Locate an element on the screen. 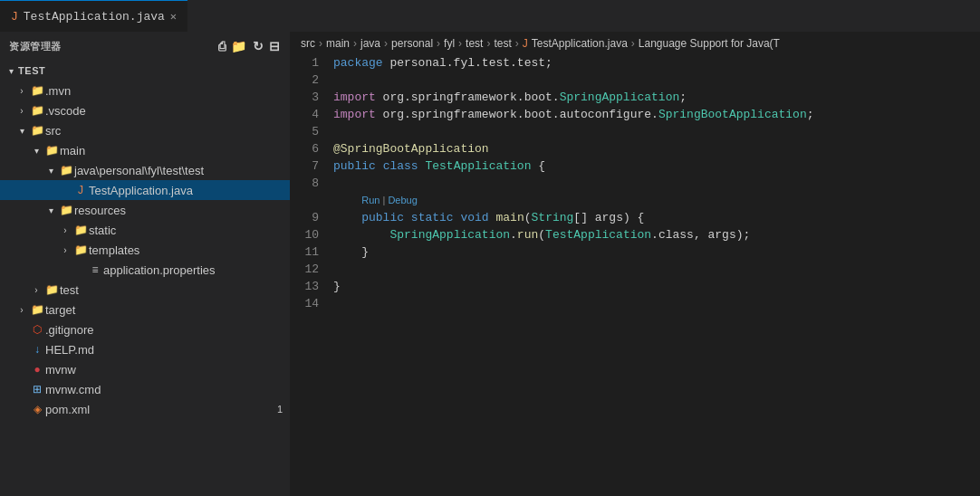  refresh-icon: ↻ is located at coordinates (259, 46).